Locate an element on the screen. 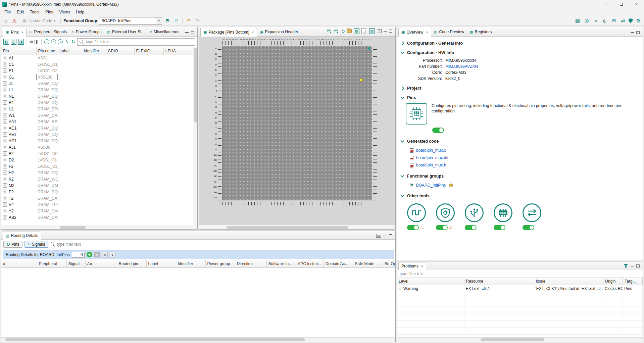  column-header: Schmitt tri... is located at coordinates (386, 264).